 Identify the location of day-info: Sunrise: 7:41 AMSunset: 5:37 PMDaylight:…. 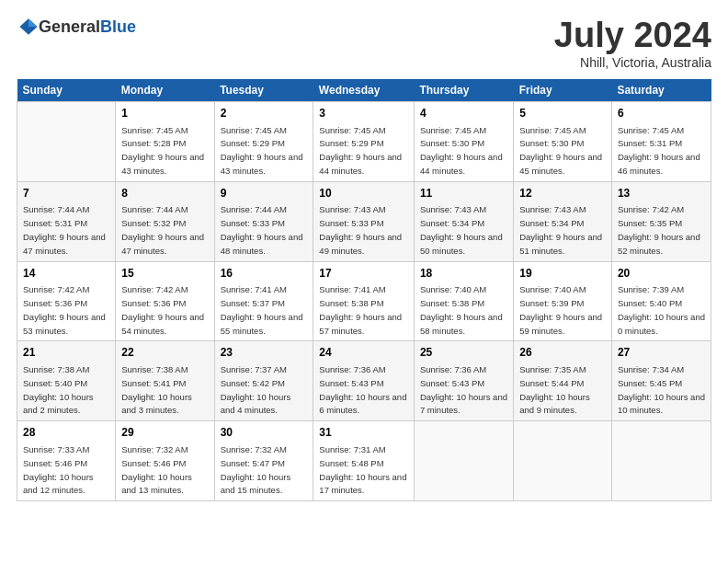
(262, 309).